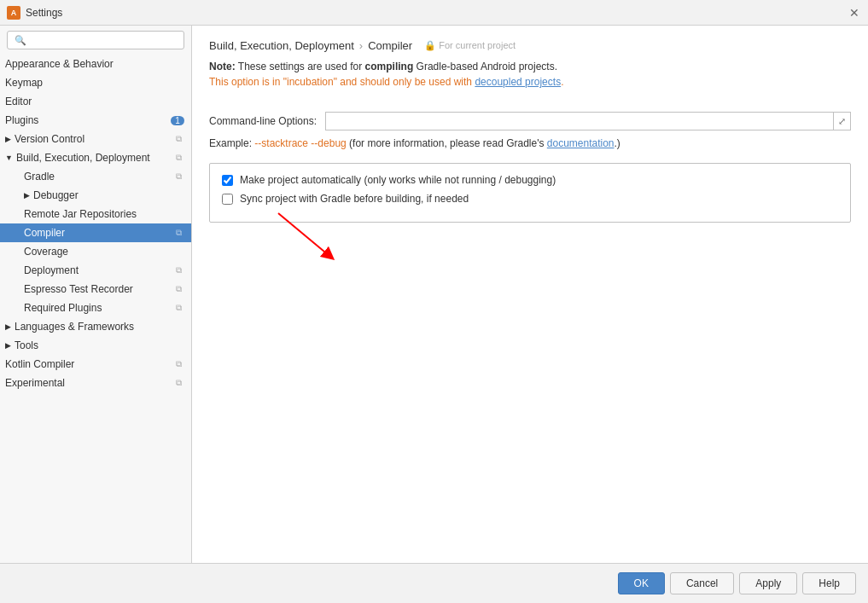  Describe the element at coordinates (60, 64) in the screenshot. I see `sidebar-item-label: Appearance & Behavior` at that location.